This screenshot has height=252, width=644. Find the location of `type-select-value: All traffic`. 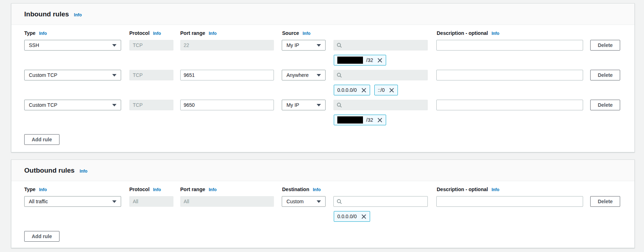

type-select-value: All traffic is located at coordinates (38, 201).